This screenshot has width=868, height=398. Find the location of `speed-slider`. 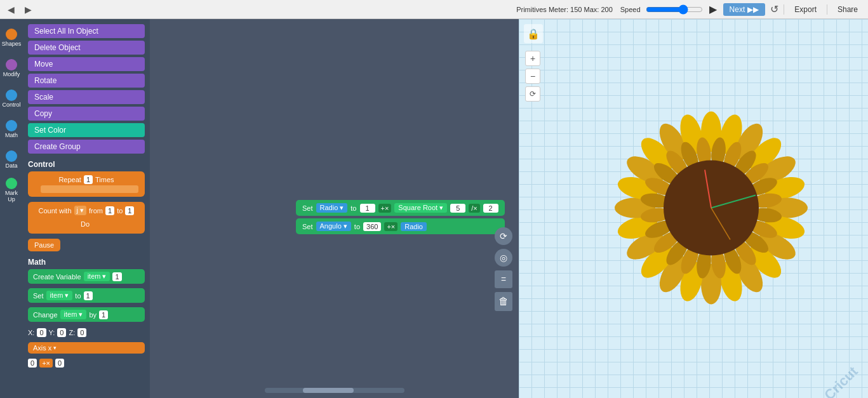

speed-slider is located at coordinates (674, 10).